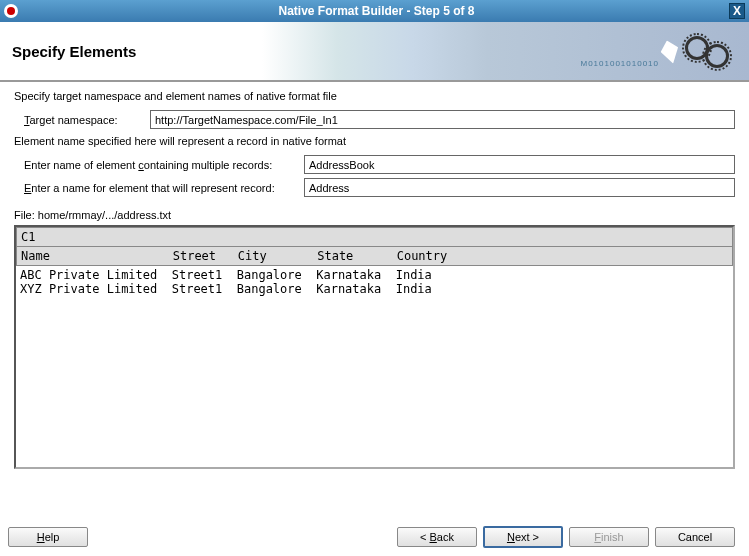 This screenshot has height=556, width=749. Describe the element at coordinates (620, 64) in the screenshot. I see `binary-text: M0101001010010` at that location.